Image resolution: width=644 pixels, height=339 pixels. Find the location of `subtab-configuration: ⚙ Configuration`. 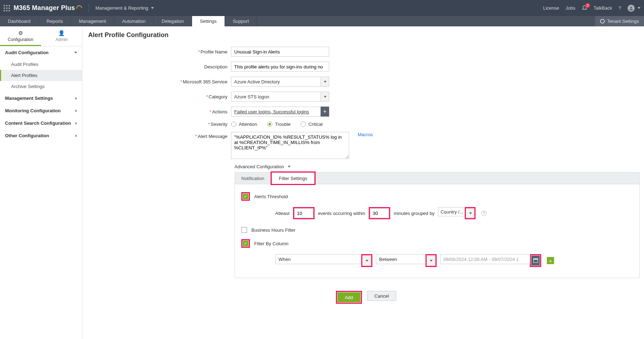

subtab-configuration: ⚙ Configuration is located at coordinates (21, 36).